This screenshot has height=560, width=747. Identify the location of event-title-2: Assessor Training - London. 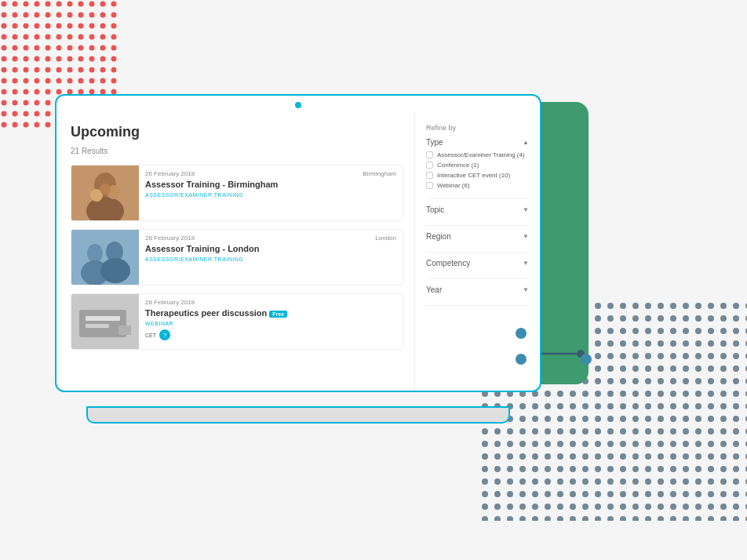
(271, 249).